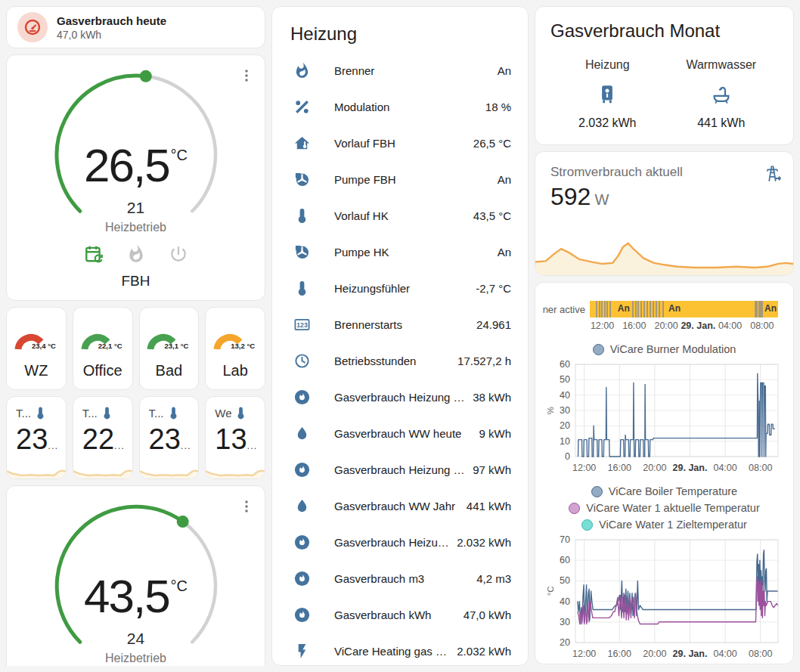 The image size is (800, 672). Describe the element at coordinates (302, 144) in the screenshot. I see `home-thermometer-icon` at that location.